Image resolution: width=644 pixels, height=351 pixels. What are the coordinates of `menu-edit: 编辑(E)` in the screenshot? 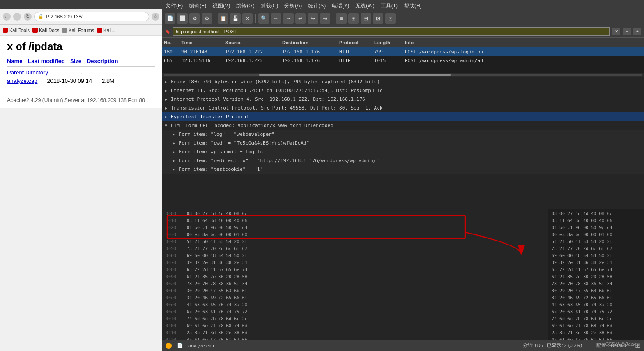 It's located at (198, 6).